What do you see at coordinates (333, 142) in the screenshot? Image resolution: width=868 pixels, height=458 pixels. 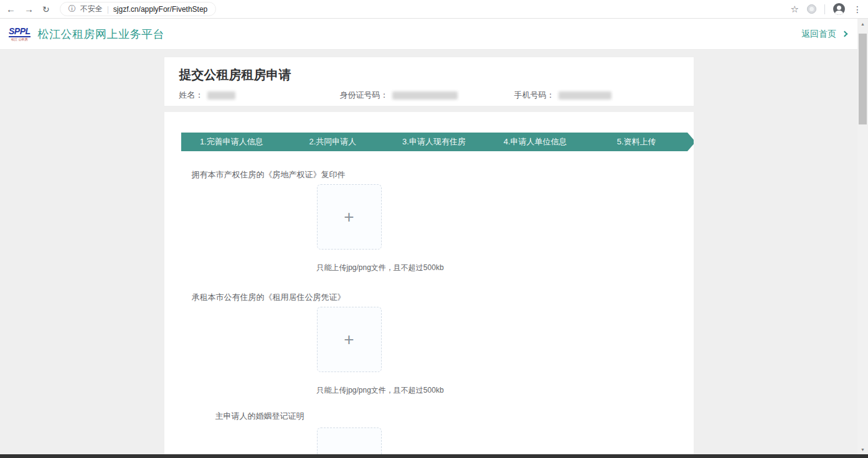 I see `step-2-co-applicants: 2.共同申请人` at bounding box center [333, 142].